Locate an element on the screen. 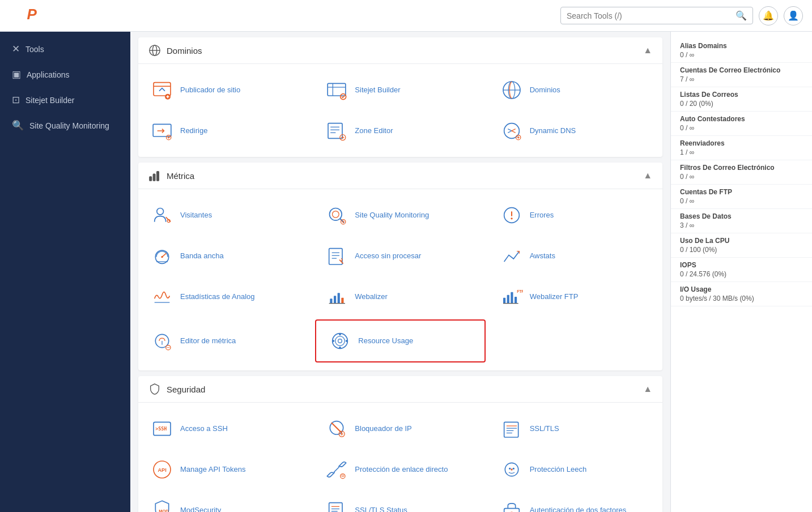  search-input is located at coordinates (651, 16).